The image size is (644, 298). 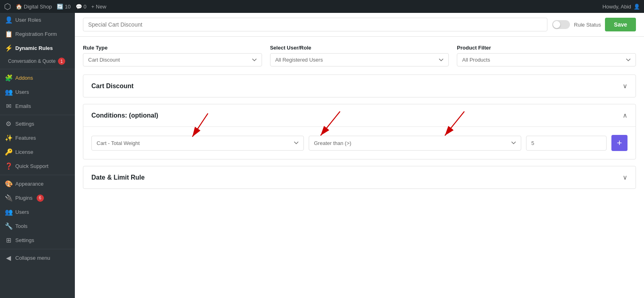 I want to click on sidebar-item-collapse: ◀ Collapse menu, so click(x=37, y=258).